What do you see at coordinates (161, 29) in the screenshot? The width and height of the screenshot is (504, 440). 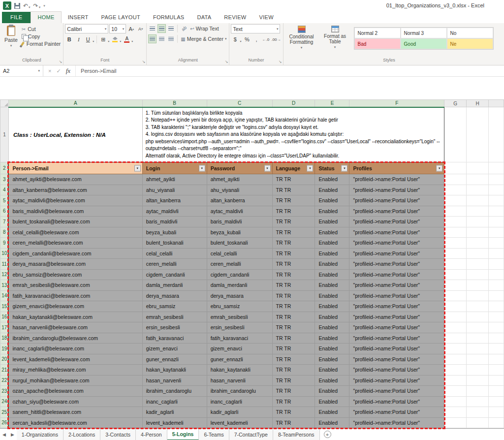 I see `middle-align-button` at bounding box center [161, 29].